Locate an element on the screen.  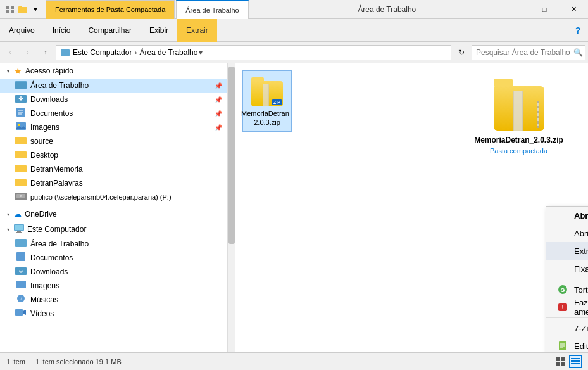
refresh-button: ↻ is located at coordinates (461, 53).